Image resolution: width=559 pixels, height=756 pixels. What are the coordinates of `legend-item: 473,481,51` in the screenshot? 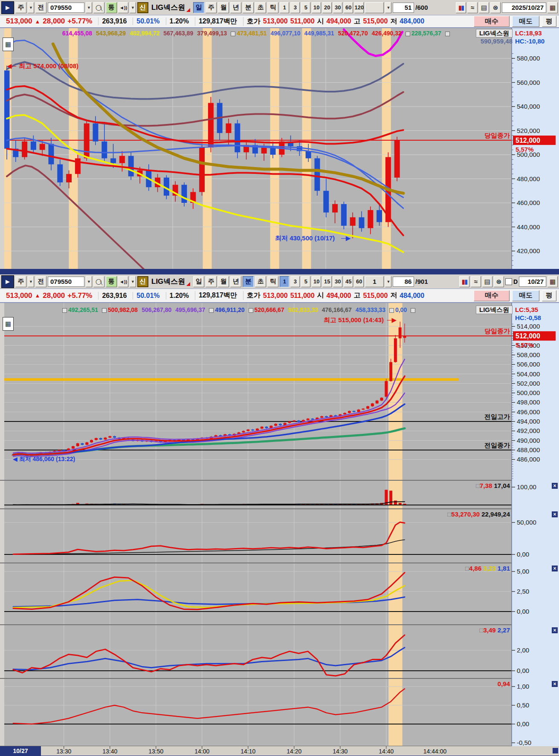 It's located at (249, 33).